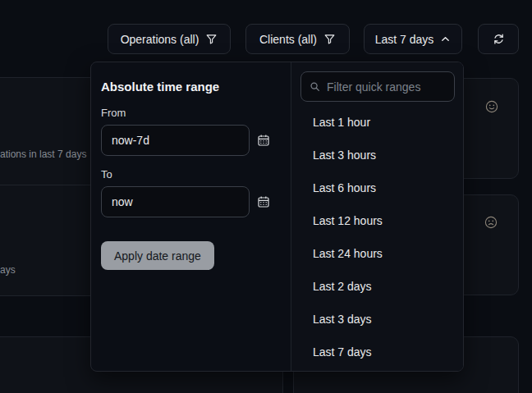 The height and width of the screenshot is (393, 532). Describe the element at coordinates (190, 174) in the screenshot. I see `to-label: To` at that location.